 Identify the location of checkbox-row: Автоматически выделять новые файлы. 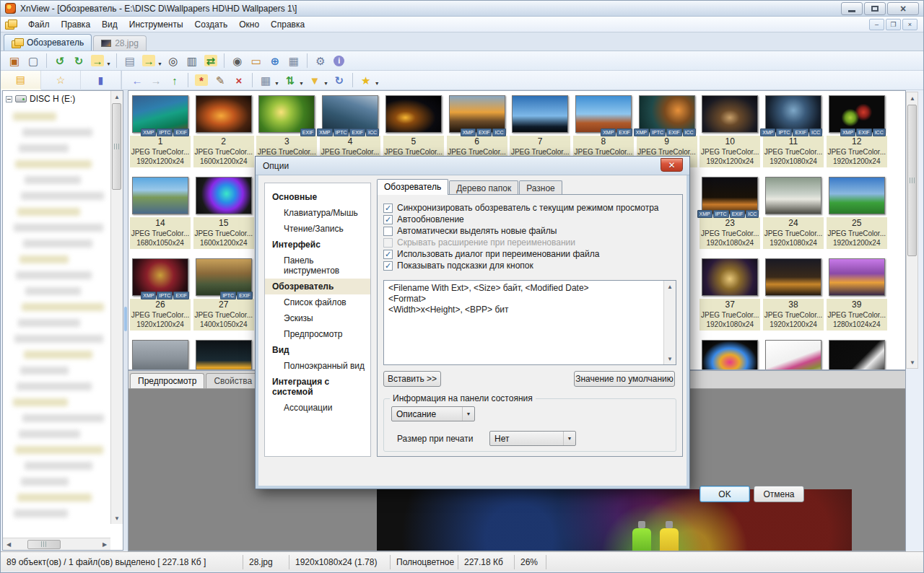
(530, 231).